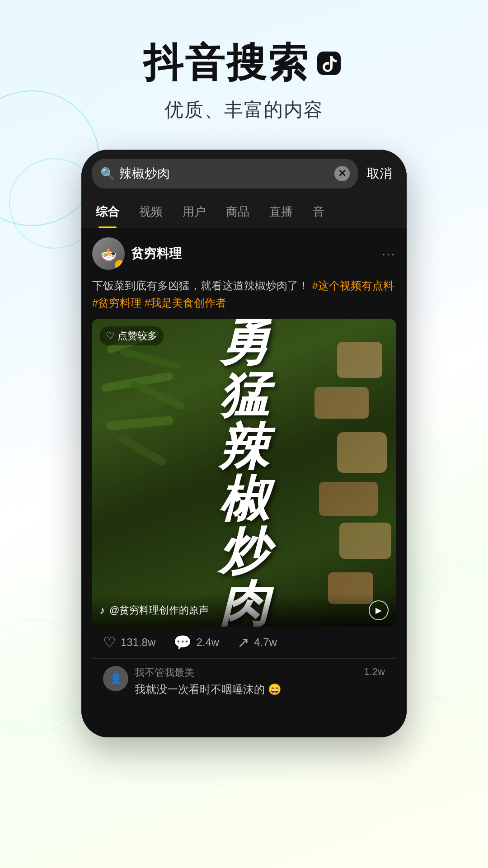 This screenshot has width=488, height=868. I want to click on tab-bar: 综合 视频 用户 商品 直播 音, so click(244, 212).